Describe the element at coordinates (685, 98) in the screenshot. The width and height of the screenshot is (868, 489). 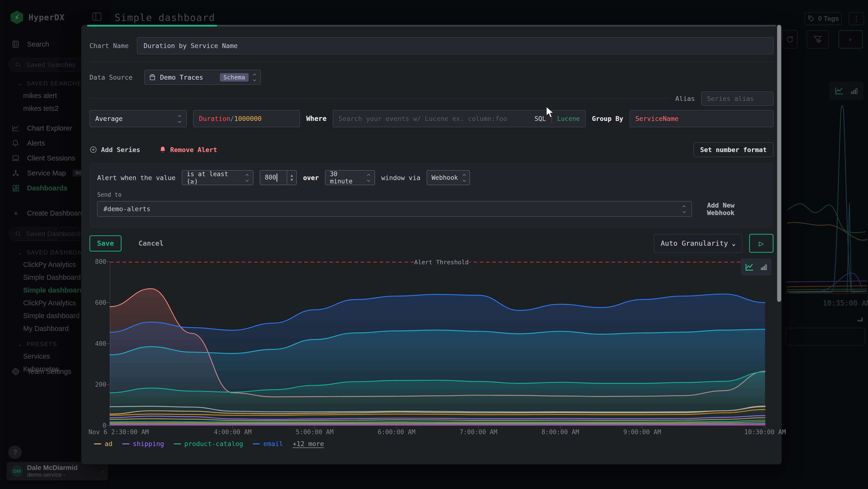
I see `alias-label: Alias` at that location.